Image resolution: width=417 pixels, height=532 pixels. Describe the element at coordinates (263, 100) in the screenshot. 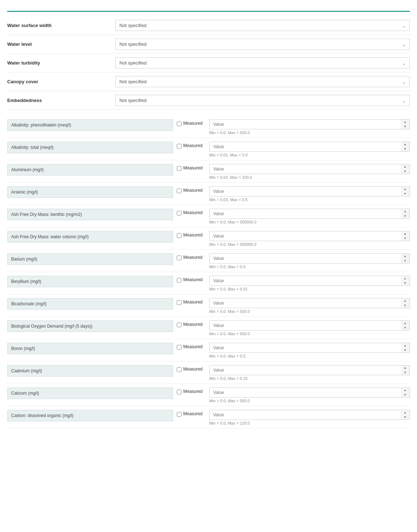

I see `dropdown-select-4: Not specified` at that location.